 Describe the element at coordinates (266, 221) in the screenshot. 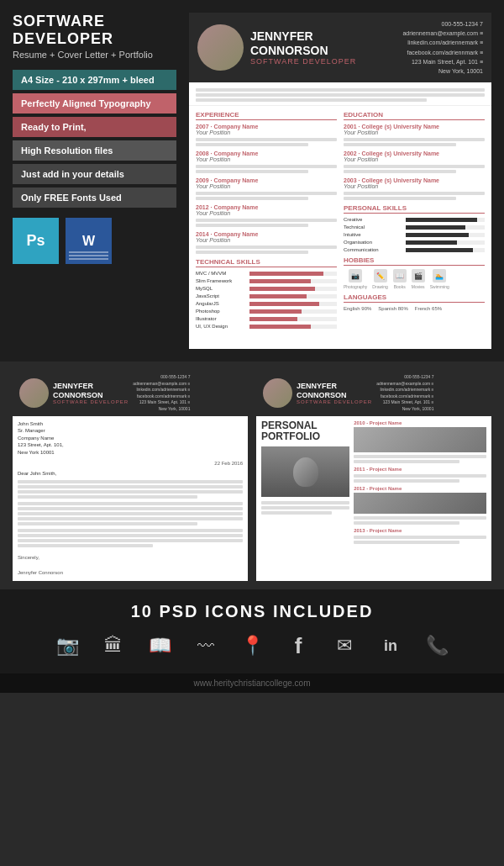

I see `resume-left-col: Experience 2007 · Company Name Your Posi…` at that location.